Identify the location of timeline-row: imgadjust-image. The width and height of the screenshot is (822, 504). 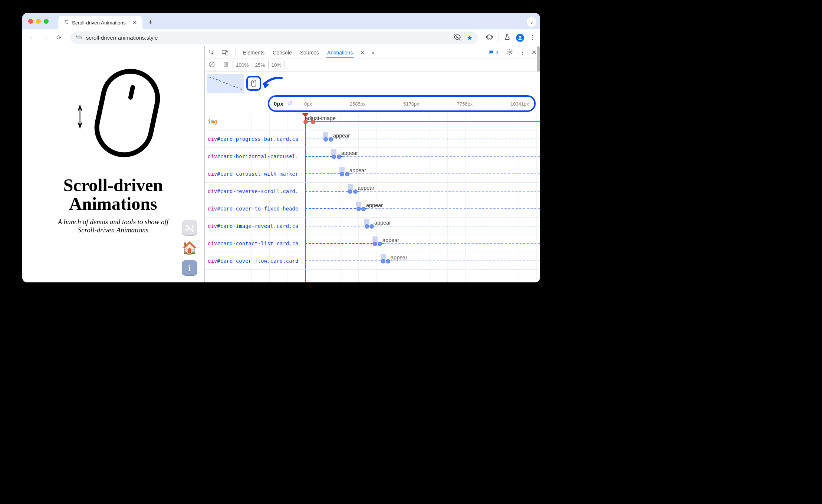
(372, 122).